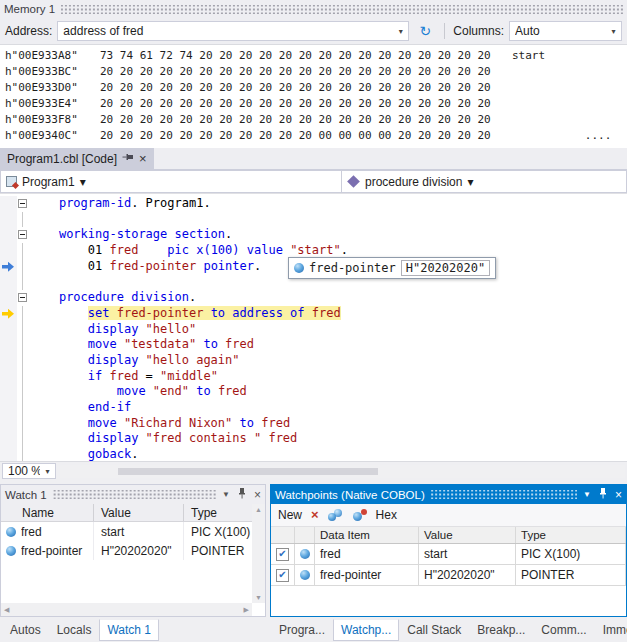  Describe the element at coordinates (133, 532) in the screenshot. I see `watch-row: fredstartPIC X(100)` at that location.